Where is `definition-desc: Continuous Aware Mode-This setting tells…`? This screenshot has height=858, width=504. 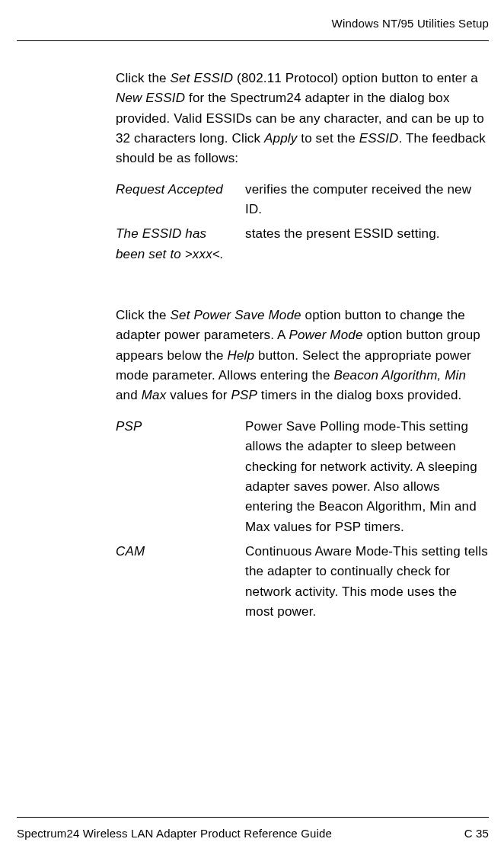
definition-desc: Continuous Aware Mode-This setting tells… is located at coordinates (367, 582).